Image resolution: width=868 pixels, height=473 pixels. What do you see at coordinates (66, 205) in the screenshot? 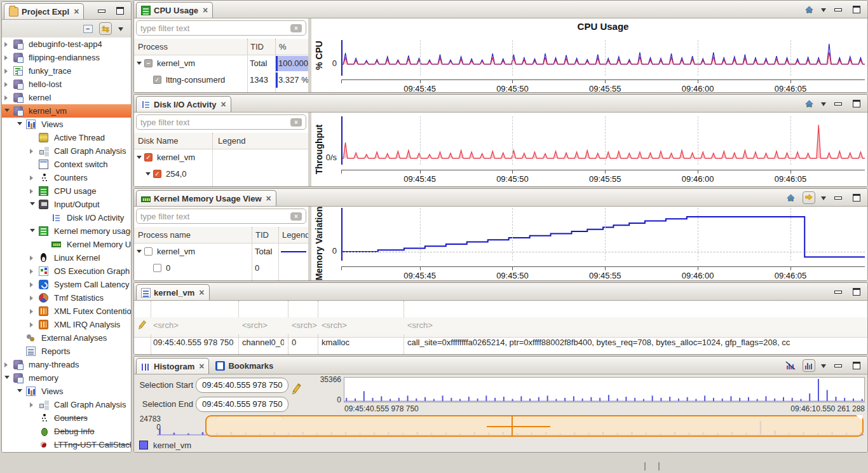
I see `tree-item-input-output: Input/Output` at bounding box center [66, 205].